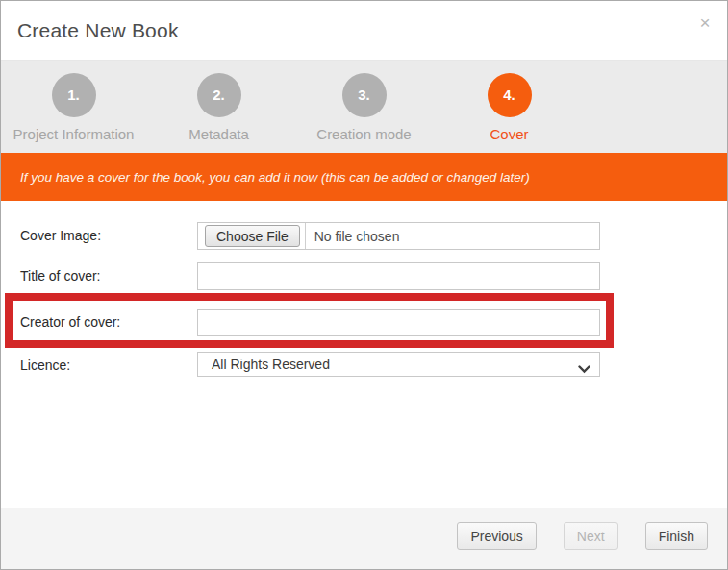 The height and width of the screenshot is (570, 728). I want to click on chevron-down-icon, so click(585, 369).